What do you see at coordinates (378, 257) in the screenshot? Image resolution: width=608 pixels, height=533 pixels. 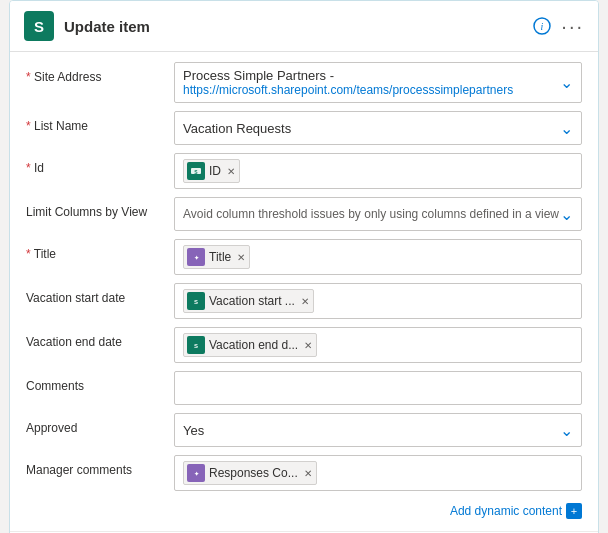 I see `title-field: ✦ Title ✕` at bounding box center [378, 257].